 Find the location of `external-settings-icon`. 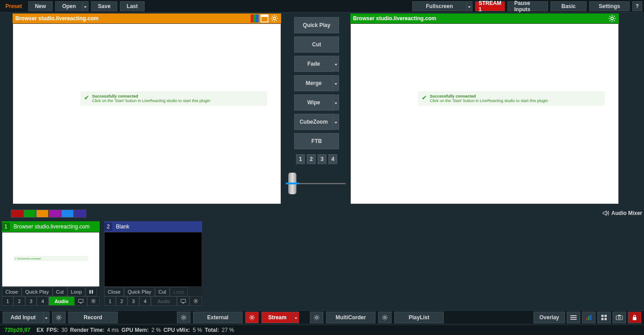

external-settings-icon is located at coordinates (184, 317).